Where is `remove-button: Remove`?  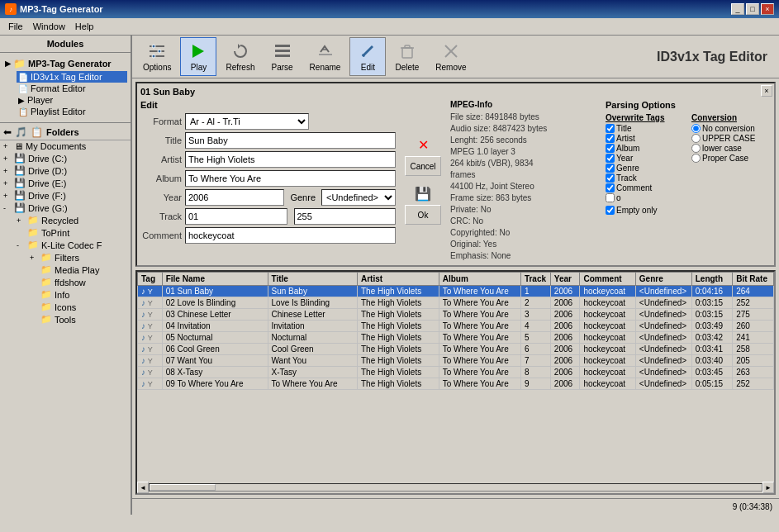
remove-button: Remove is located at coordinates (451, 56).